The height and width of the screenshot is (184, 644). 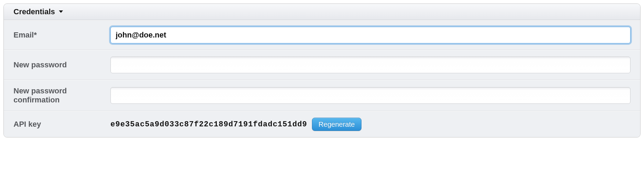 What do you see at coordinates (62, 65) in the screenshot?
I see `new-password-label: New password` at bounding box center [62, 65].